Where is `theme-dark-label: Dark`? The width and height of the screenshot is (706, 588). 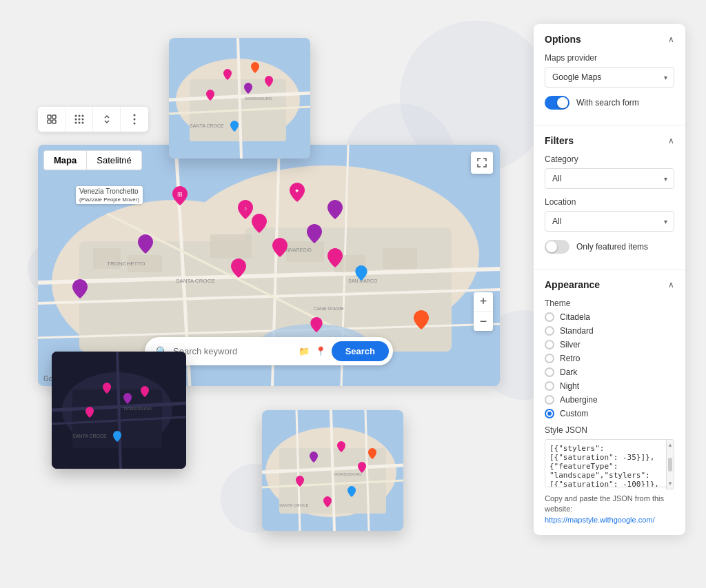 theme-dark-label: Dark is located at coordinates (568, 372).